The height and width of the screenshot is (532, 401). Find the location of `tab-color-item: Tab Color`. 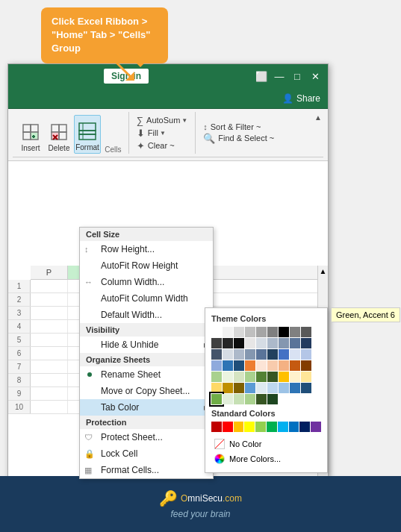

tab-color-item: Tab Color is located at coordinates (146, 407).